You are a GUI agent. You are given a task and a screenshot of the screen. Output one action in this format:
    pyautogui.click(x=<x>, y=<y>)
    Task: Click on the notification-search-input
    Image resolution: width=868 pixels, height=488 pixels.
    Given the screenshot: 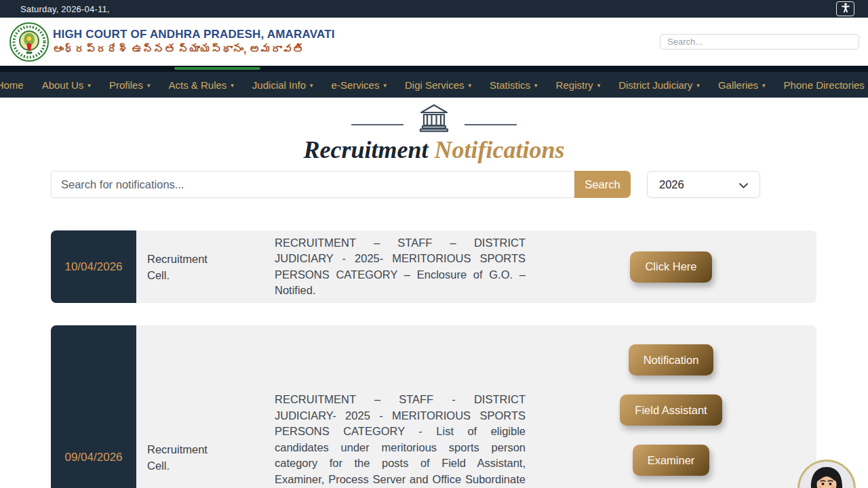 What is the action you would take?
    pyautogui.click(x=313, y=184)
    